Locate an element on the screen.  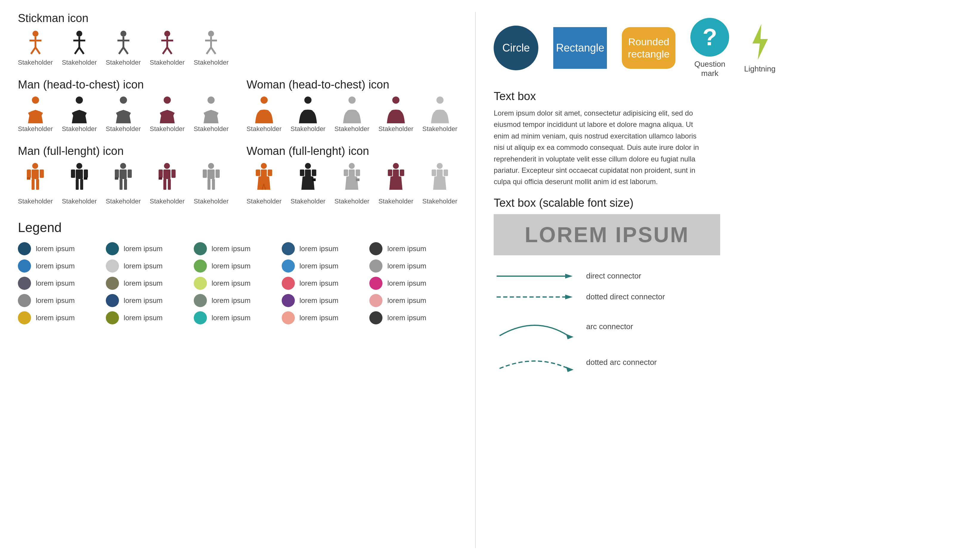
man-bust-row: Stakeholder Stakeholder is located at coordinates (123, 115).